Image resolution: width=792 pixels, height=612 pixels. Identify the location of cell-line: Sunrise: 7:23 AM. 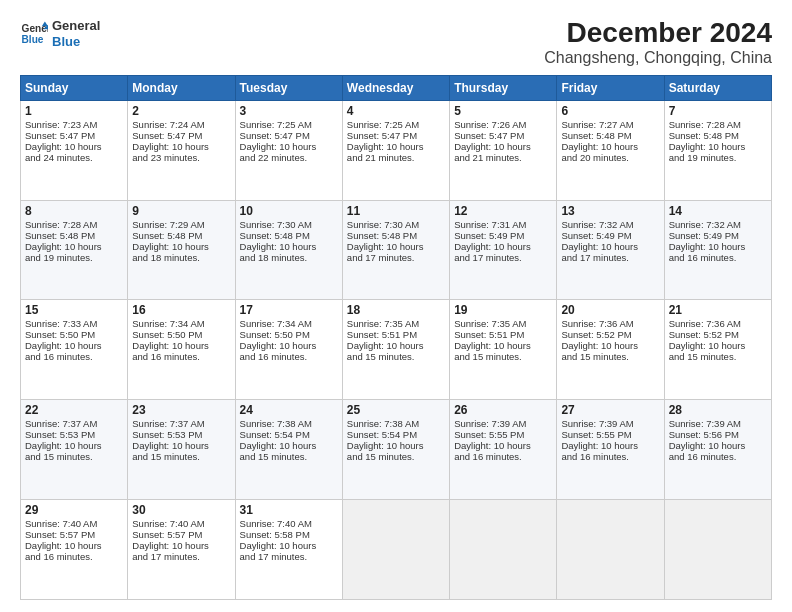
(74, 124).